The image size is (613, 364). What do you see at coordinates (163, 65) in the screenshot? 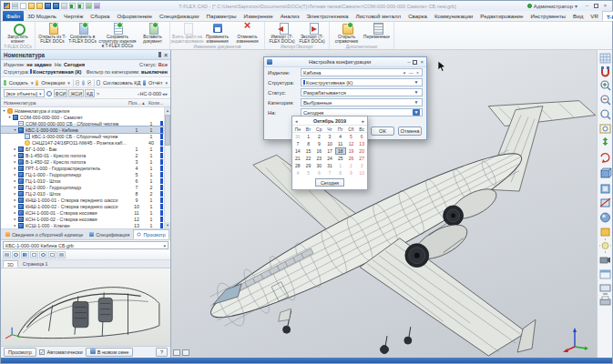
I see `status-value: Все` at bounding box center [163, 65].